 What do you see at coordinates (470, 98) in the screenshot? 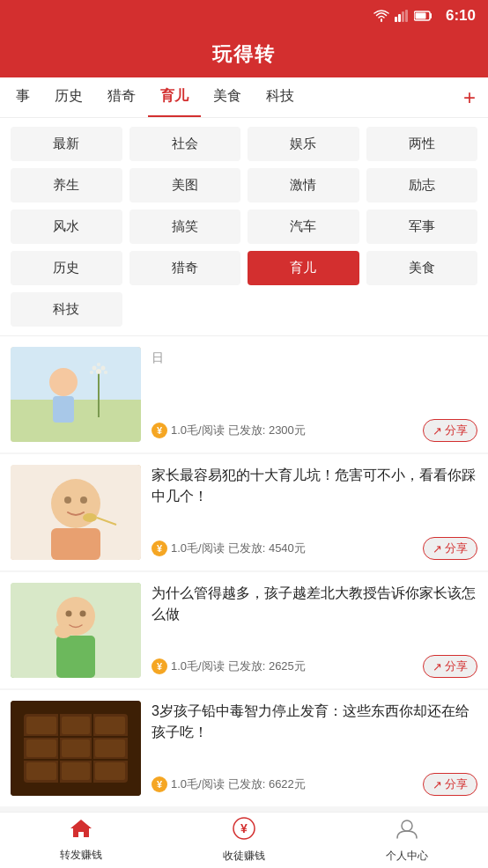
I see `add-tab-button: +` at bounding box center [470, 98].